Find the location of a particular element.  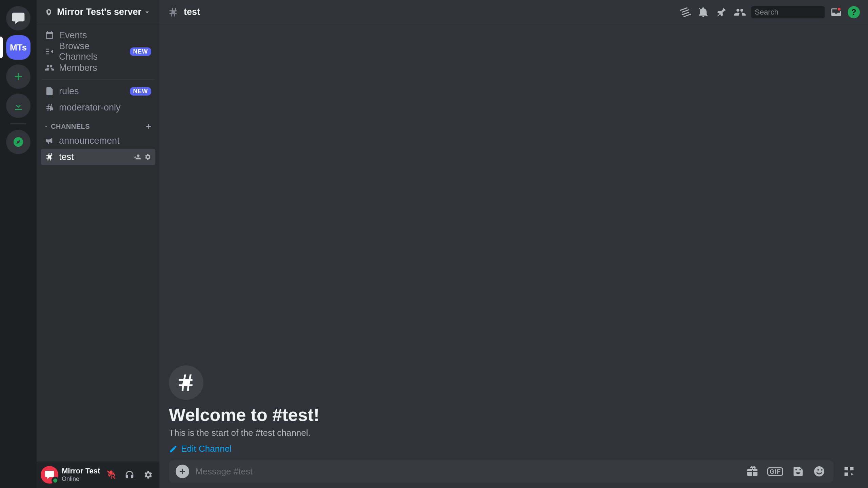

help-button: ? is located at coordinates (854, 12).